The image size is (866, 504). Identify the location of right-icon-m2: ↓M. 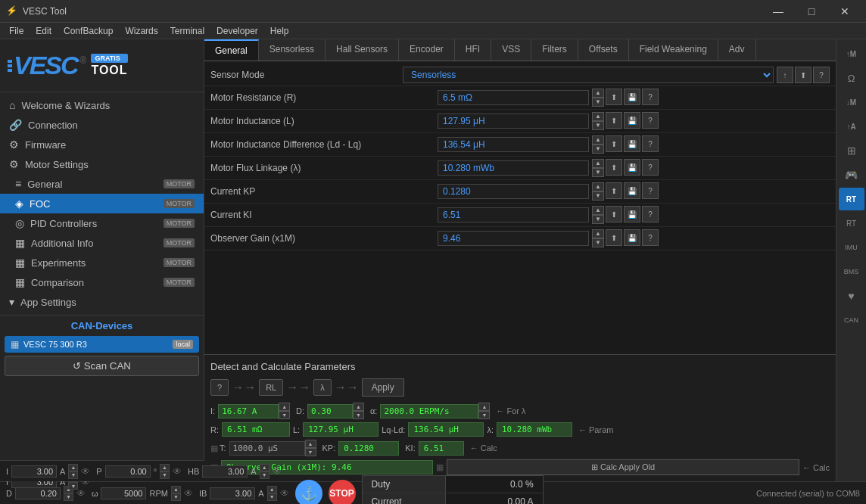
(852, 102).